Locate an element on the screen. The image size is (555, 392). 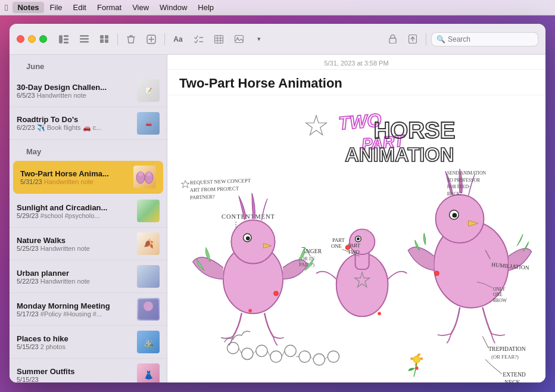
note-title-6: Urban planner is located at coordinates (74, 273).